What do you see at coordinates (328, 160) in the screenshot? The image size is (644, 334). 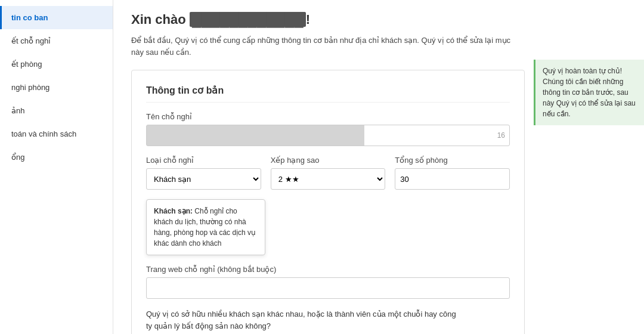 I see `star-label: Xếp hạng sao` at bounding box center [328, 160].